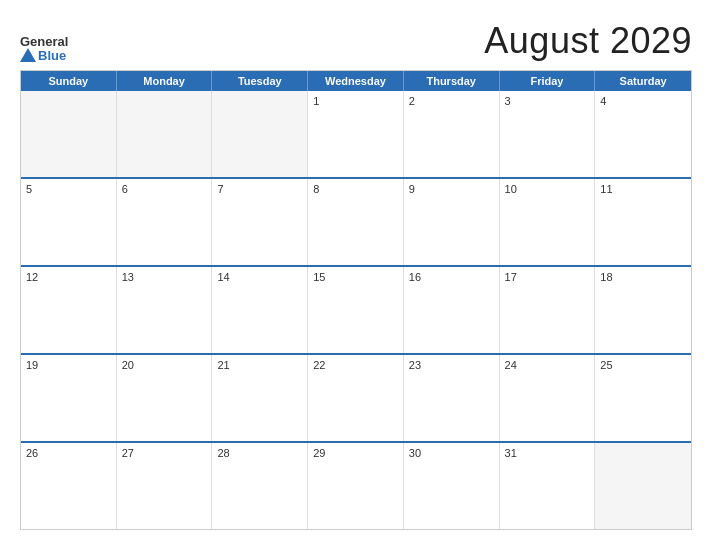 The image size is (712, 550). What do you see at coordinates (511, 189) in the screenshot?
I see `day-number: 10` at bounding box center [511, 189].